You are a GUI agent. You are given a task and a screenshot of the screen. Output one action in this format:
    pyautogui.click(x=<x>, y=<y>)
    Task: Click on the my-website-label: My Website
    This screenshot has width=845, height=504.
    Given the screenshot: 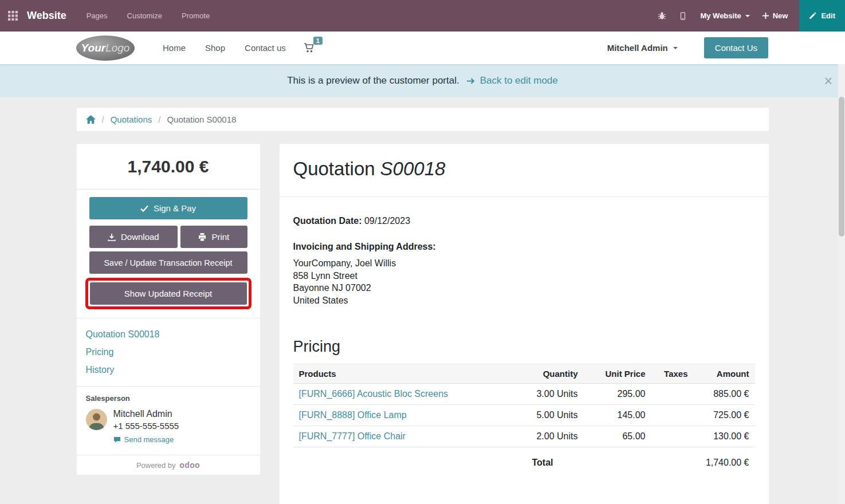 What is the action you would take?
    pyautogui.click(x=721, y=16)
    